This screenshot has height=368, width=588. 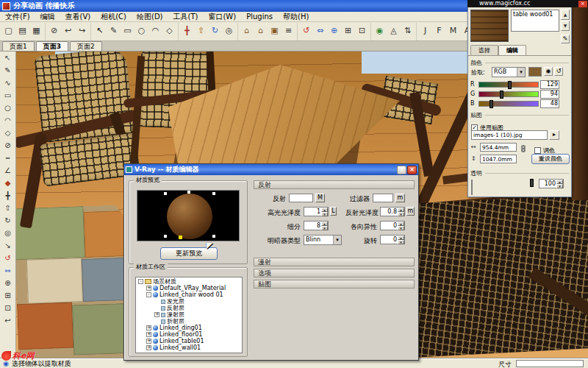 I want to click on section-diffuse: 漫射, so click(x=334, y=262).